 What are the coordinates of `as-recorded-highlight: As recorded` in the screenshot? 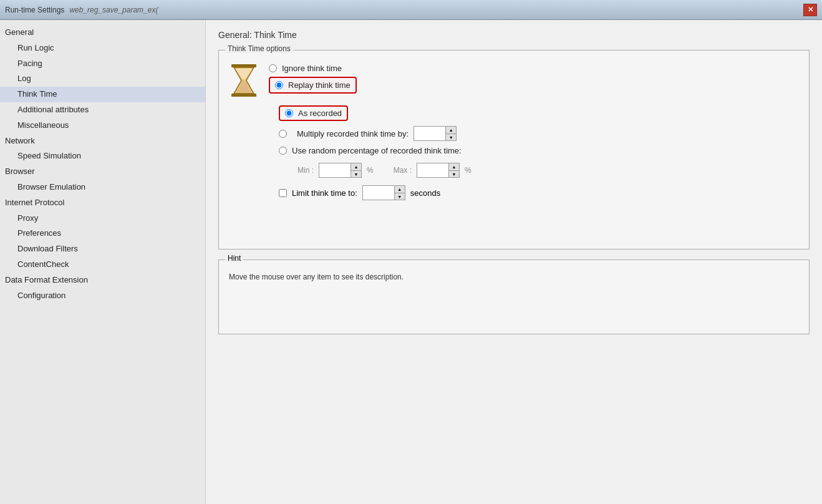 It's located at (313, 114).